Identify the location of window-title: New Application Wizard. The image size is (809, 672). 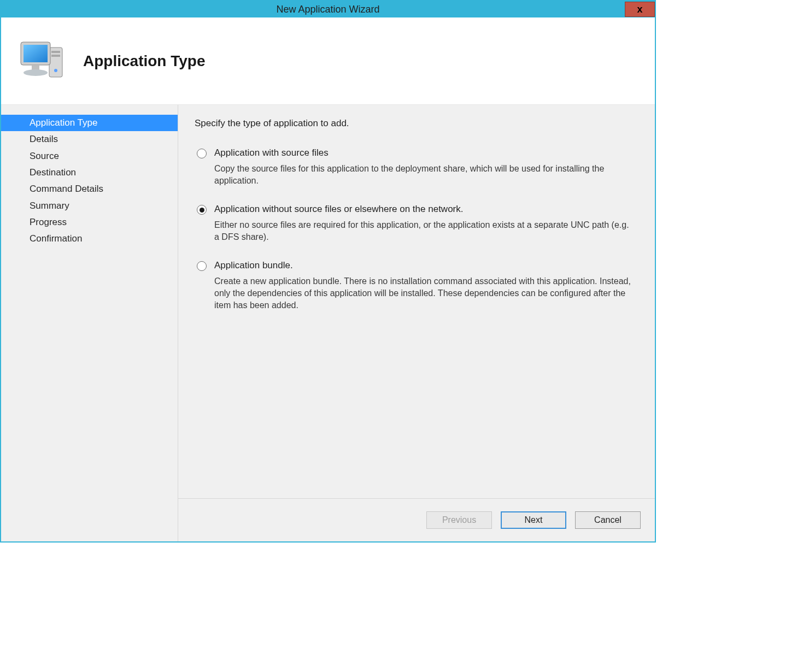
(328, 10).